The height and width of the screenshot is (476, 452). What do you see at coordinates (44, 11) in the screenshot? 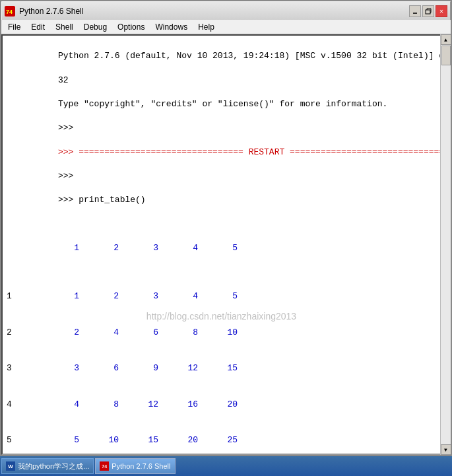
I see `title-bar-left: 74 Python 2.7.6 Shell` at bounding box center [44, 11].